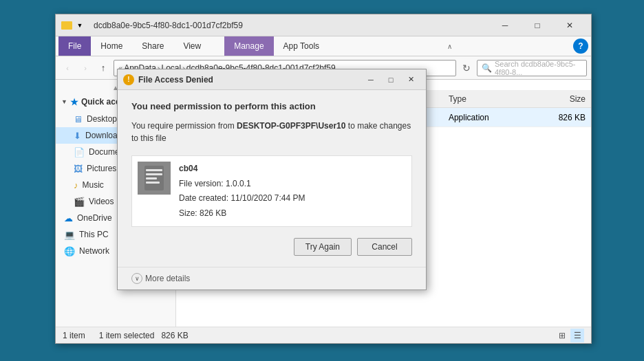 This screenshot has width=644, height=361. Describe the element at coordinates (94, 234) in the screenshot. I see `sidebar-thispc-label: This PC` at that location.